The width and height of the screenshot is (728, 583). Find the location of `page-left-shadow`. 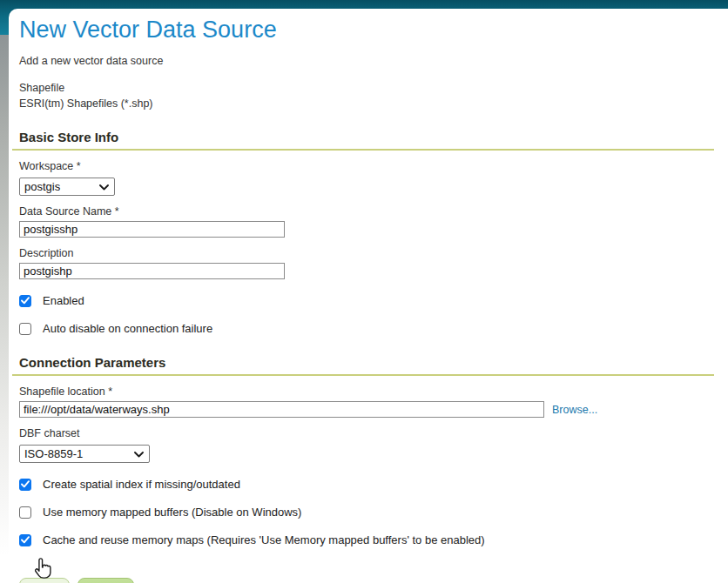

page-left-shadow is located at coordinates (4, 309).